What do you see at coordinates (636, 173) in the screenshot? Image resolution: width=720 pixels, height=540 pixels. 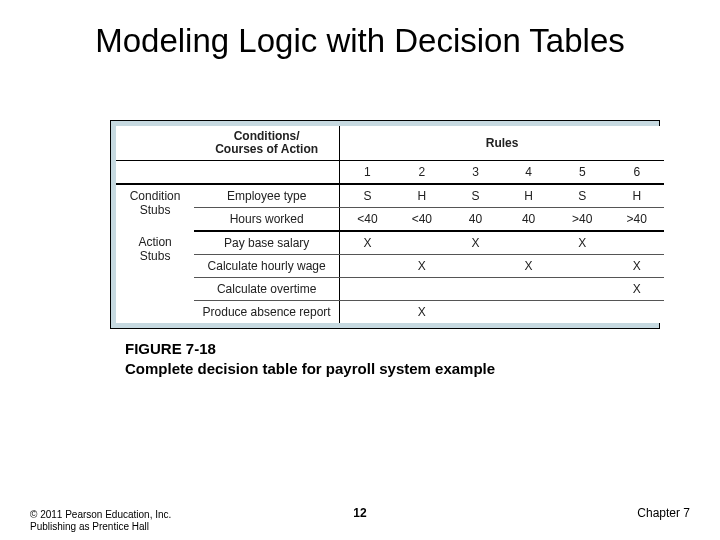 I see `rule-num: 6` at bounding box center [636, 173].